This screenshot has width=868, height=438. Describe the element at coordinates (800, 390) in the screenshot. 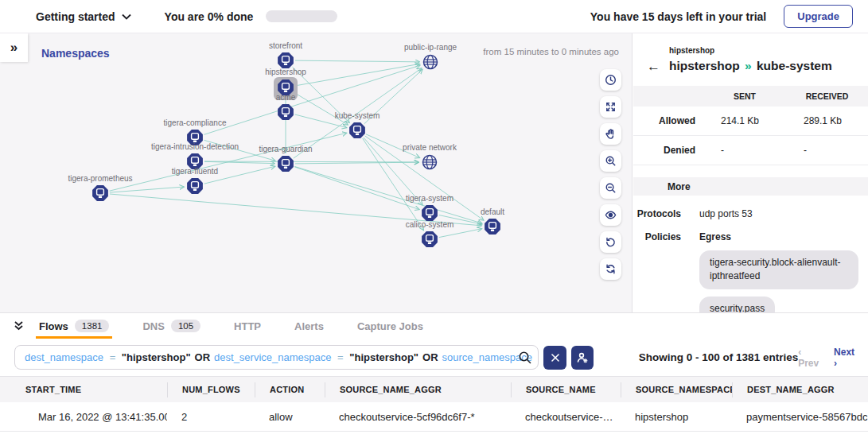

I see `column-header-dest_name_aggr: DEST_NAME_AGGR` at that location.